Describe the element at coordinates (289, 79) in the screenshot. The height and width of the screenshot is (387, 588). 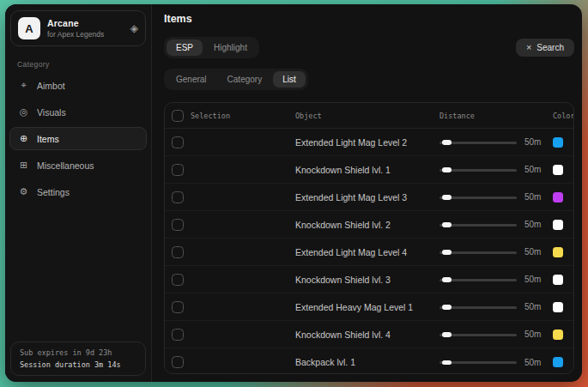
I see `view-tab-list: List` at that location.